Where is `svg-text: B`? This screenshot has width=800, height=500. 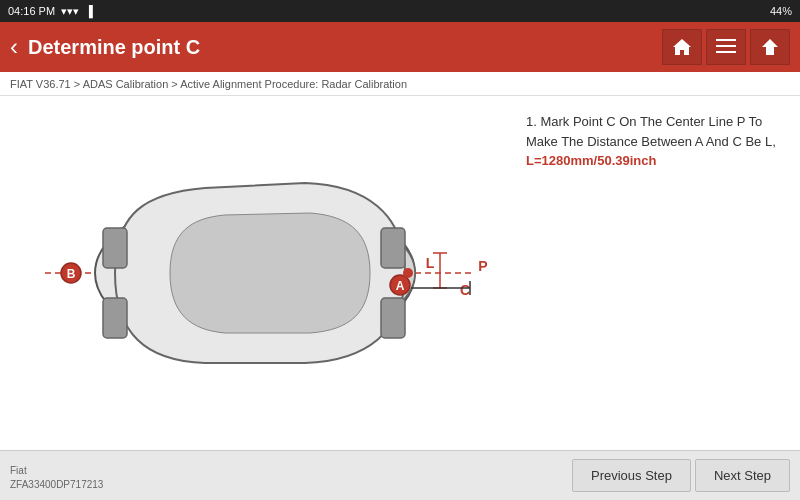
svg-text: B is located at coordinates (72, 274).